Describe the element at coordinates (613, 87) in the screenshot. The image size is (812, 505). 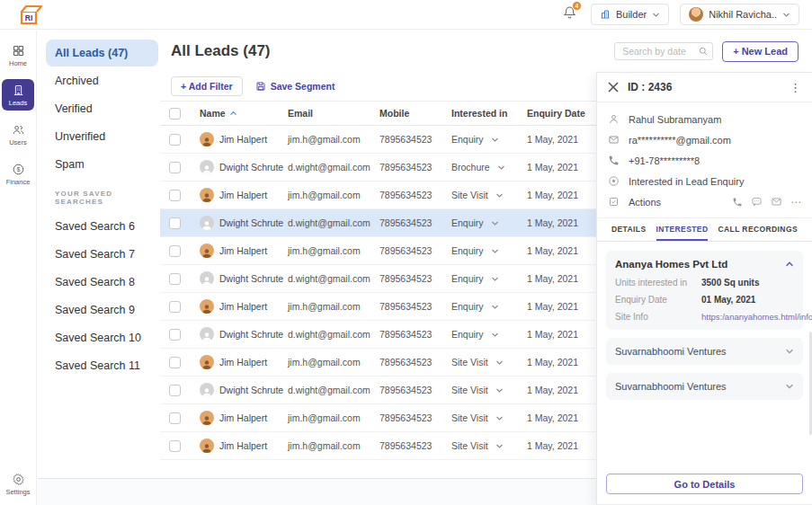
I see `close-panel-button` at that location.